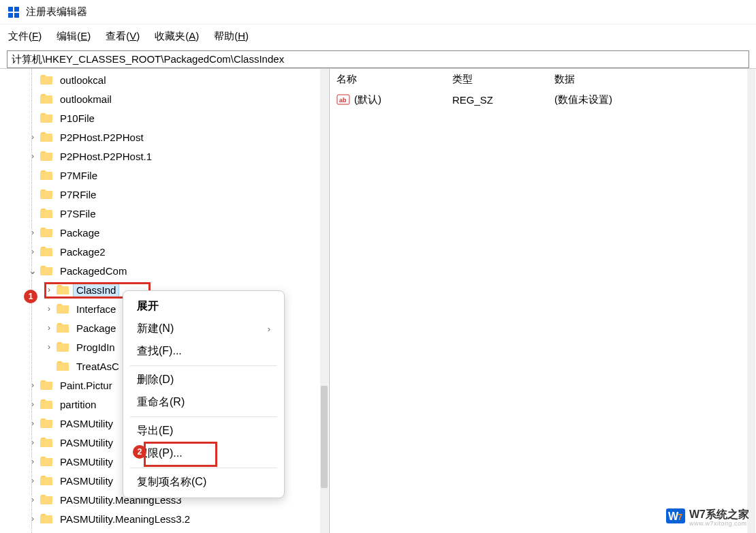 Image resolution: width=756 pixels, height=533 pixels. I want to click on context-menu-item: 导出(E), so click(204, 431).